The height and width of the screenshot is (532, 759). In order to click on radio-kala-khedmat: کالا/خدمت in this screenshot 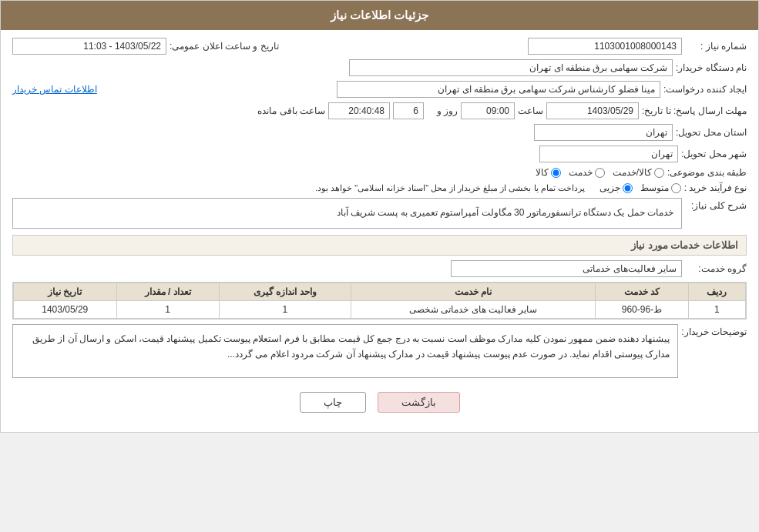, I will do `click(638, 172)`.